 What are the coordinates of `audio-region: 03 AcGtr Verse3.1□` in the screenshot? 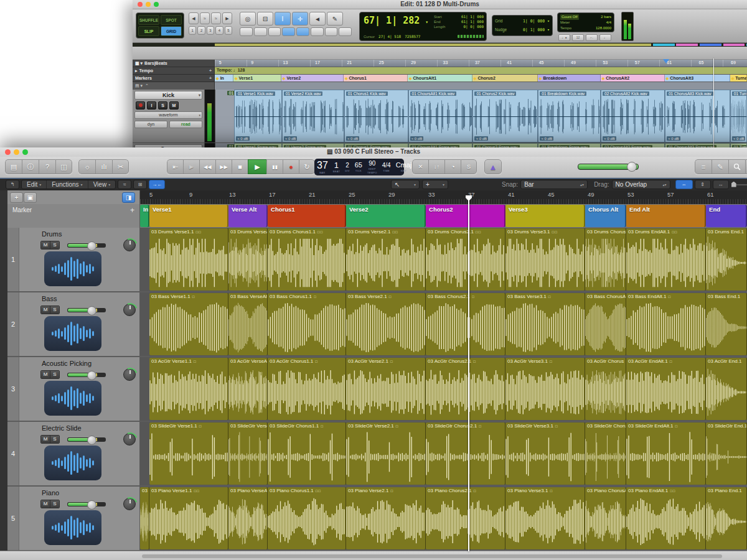 It's located at (545, 389).